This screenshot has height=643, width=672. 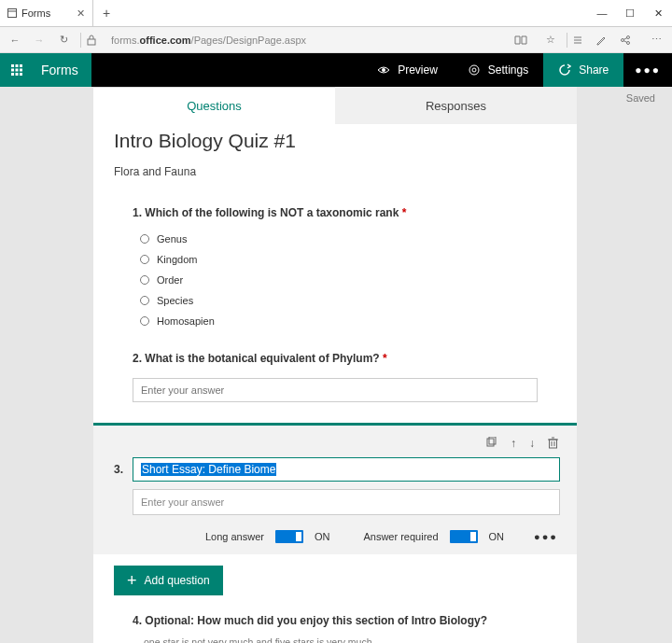 I want to click on tab-title: Forms, so click(x=35, y=13).